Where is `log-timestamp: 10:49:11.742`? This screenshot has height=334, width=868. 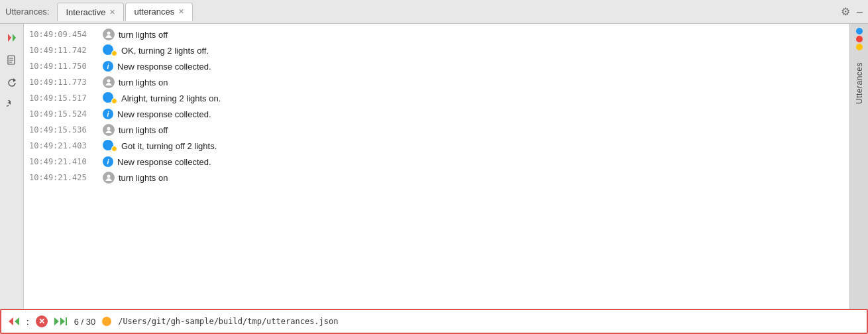 log-timestamp: 10:49:11.742 is located at coordinates (64, 50).